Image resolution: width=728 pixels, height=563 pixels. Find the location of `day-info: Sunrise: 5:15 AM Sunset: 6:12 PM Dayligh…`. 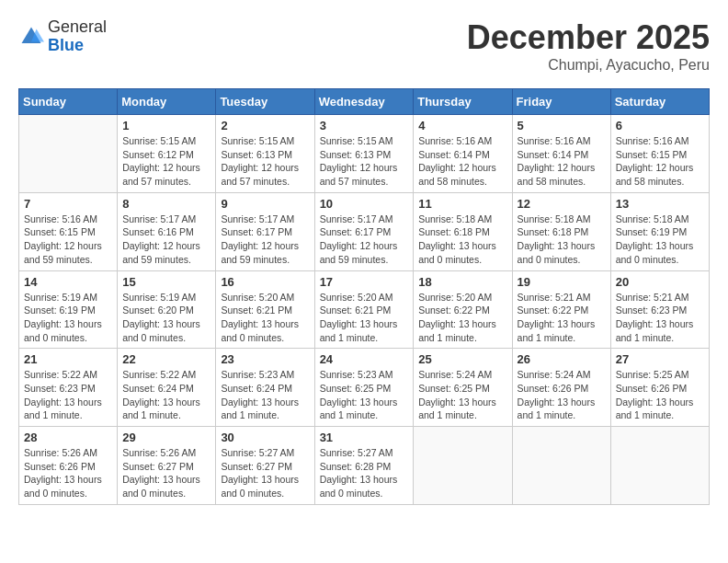

day-info: Sunrise: 5:15 AM Sunset: 6:12 PM Dayligh… is located at coordinates (166, 162).